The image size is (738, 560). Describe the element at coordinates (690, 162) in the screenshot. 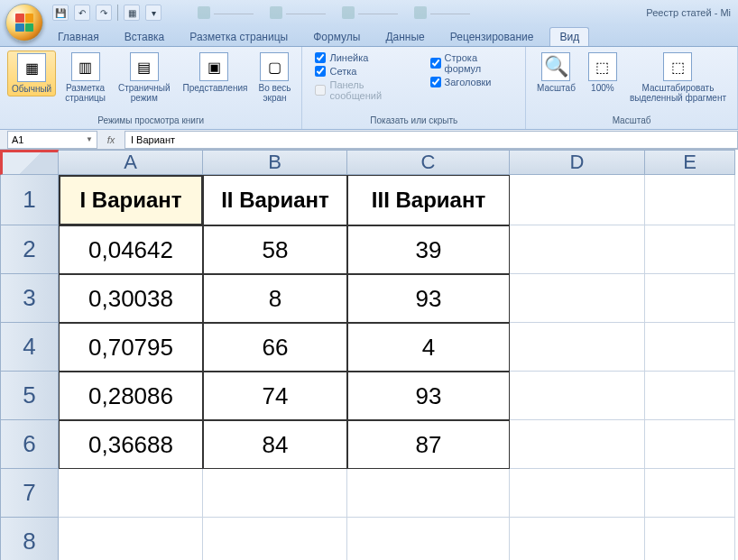

I see `col-header-E: E` at that location.